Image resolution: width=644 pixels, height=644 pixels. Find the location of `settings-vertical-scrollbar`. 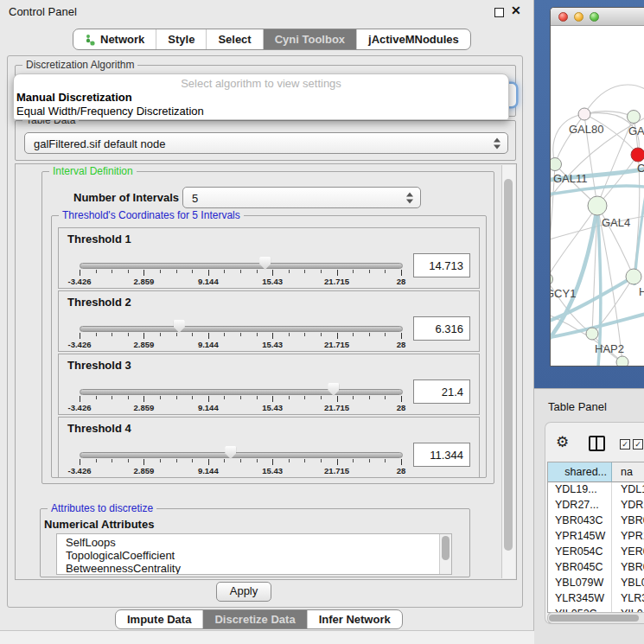

settings-vertical-scrollbar is located at coordinates (508, 372).